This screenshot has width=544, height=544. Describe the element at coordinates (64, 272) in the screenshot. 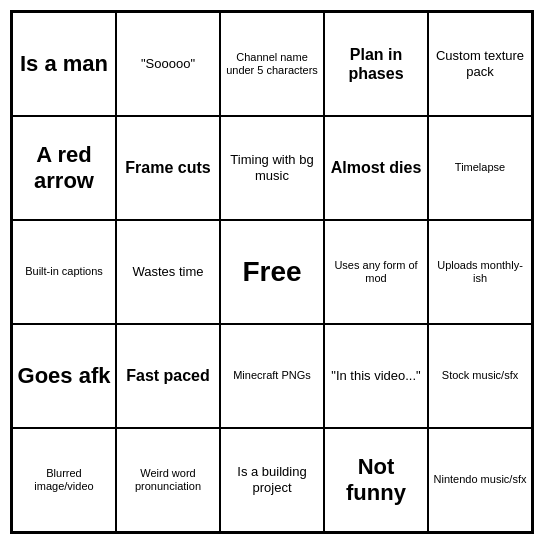

I see `bingo-cell-10: Built-in captions` at that location.